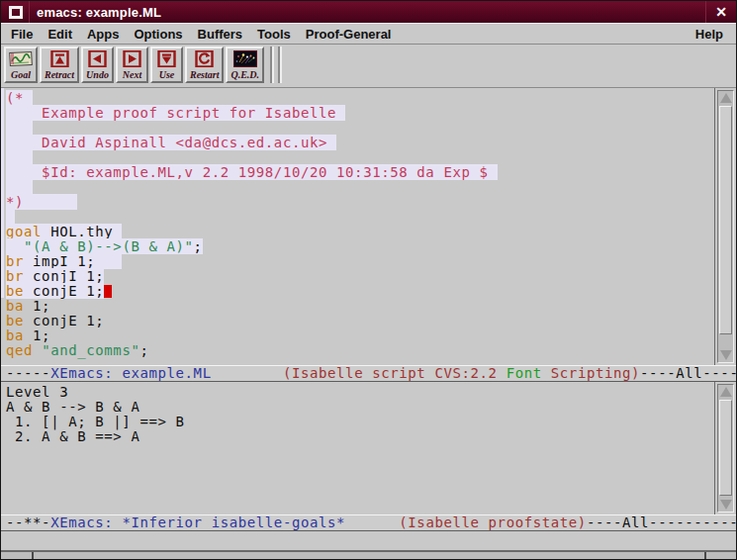  I want to click on buffer-line: --**-XEmacs: *Inferior isabelle-goals* (…, so click(371, 522).